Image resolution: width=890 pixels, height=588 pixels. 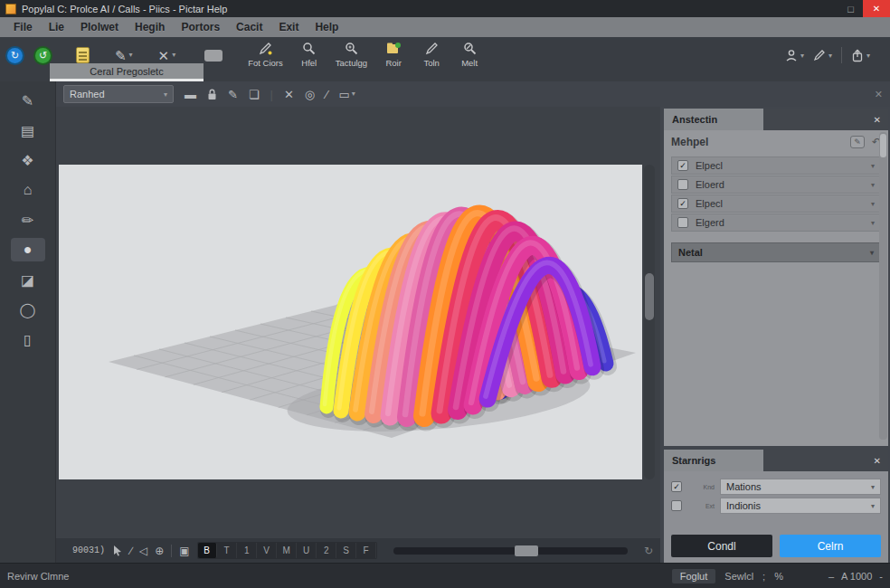 I want to click on line-tool-icon: ∕, so click(x=327, y=94).